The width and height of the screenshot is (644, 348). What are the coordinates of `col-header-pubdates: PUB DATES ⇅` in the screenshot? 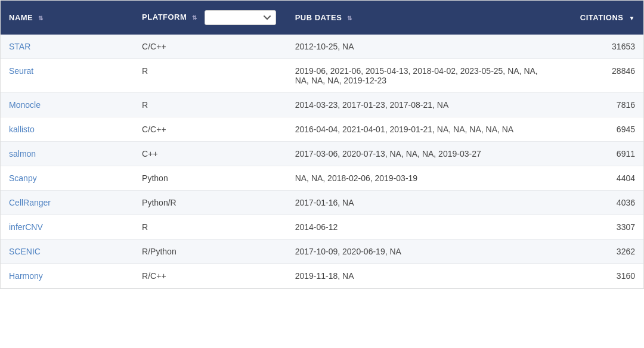 It's located at (417, 18).